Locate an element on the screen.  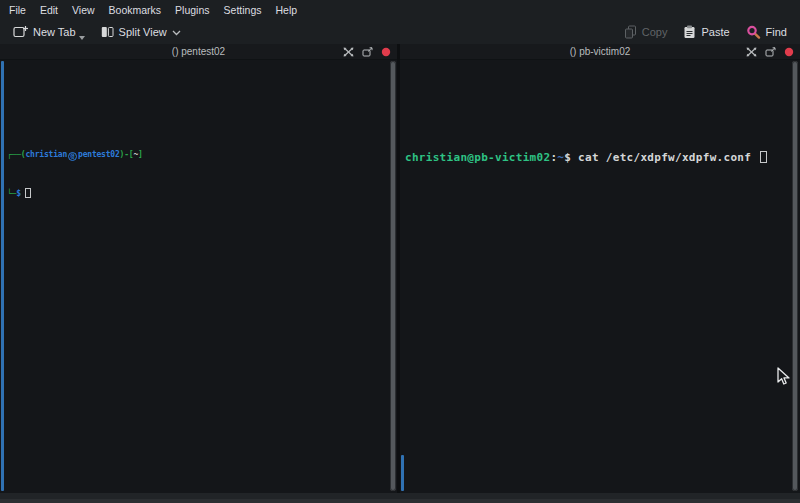
typed-command: cat /etc/xdpfw/xdpfw.conf is located at coordinates (664, 158).